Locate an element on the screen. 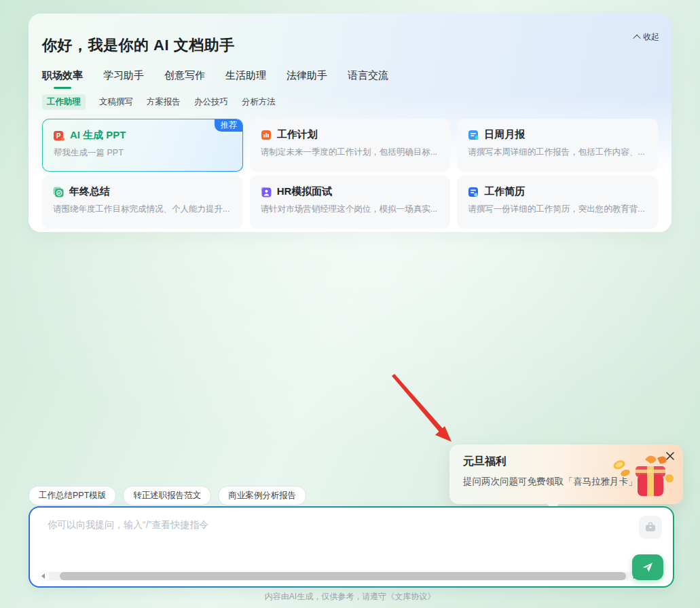 The width and height of the screenshot is (700, 608). toolbox-button is located at coordinates (650, 527).